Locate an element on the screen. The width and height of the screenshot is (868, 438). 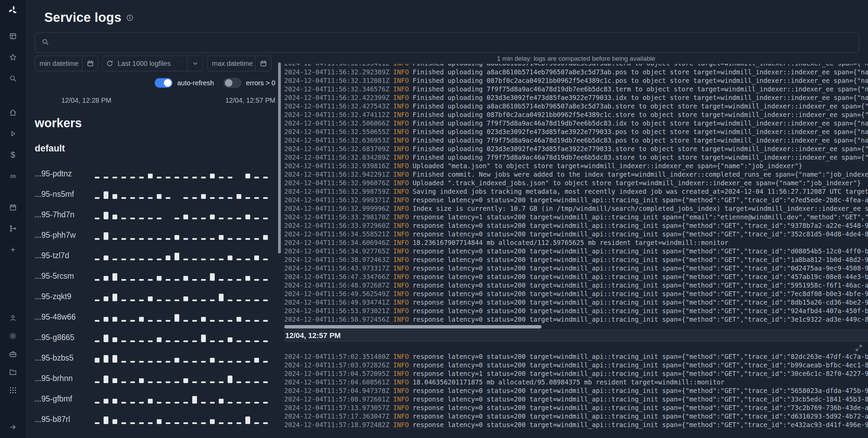
home-icon is located at coordinates (13, 113).